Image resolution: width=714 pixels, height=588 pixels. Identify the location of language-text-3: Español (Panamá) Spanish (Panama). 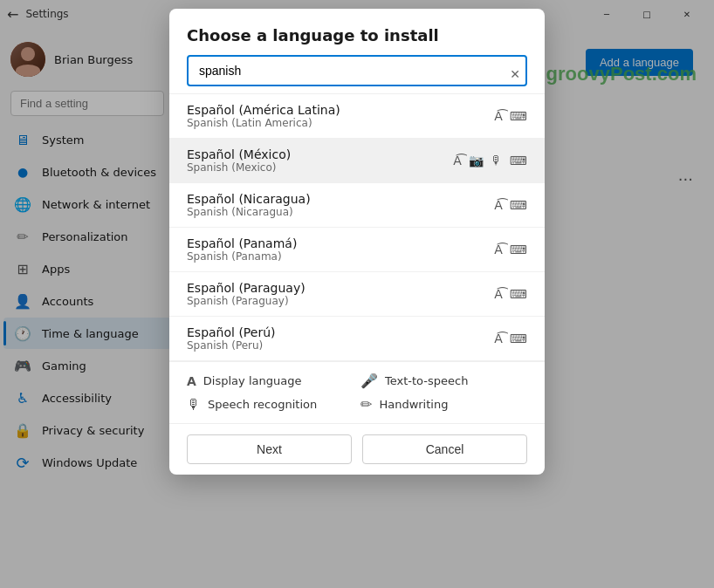
(340, 250).